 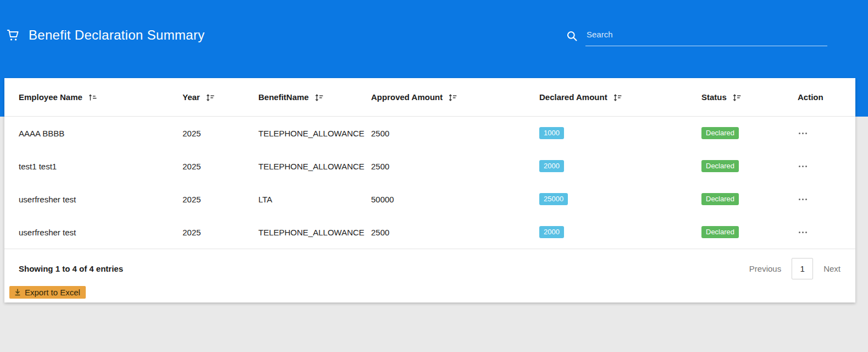 I want to click on table-row: userfresher test 2025 LTA 50000 25000 De…, so click(x=430, y=199).